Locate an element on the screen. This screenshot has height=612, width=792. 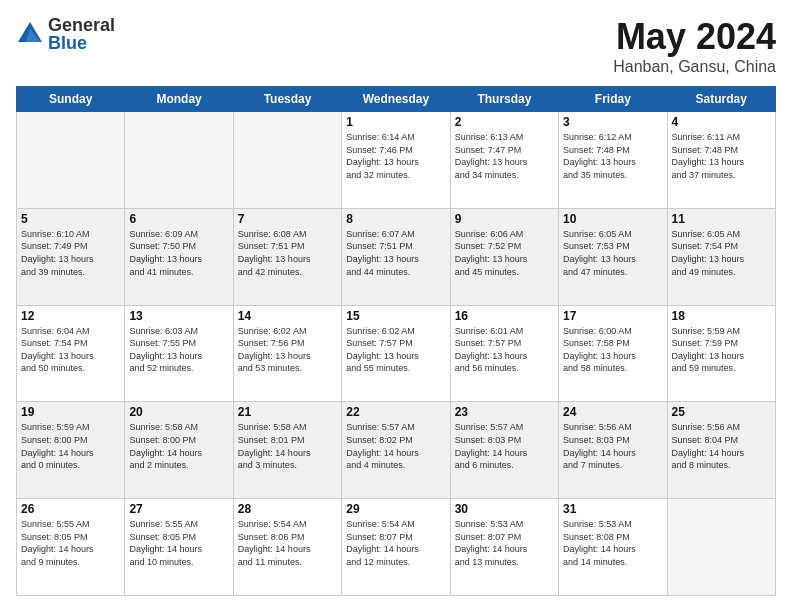
day-number: 6 is located at coordinates (178, 219).